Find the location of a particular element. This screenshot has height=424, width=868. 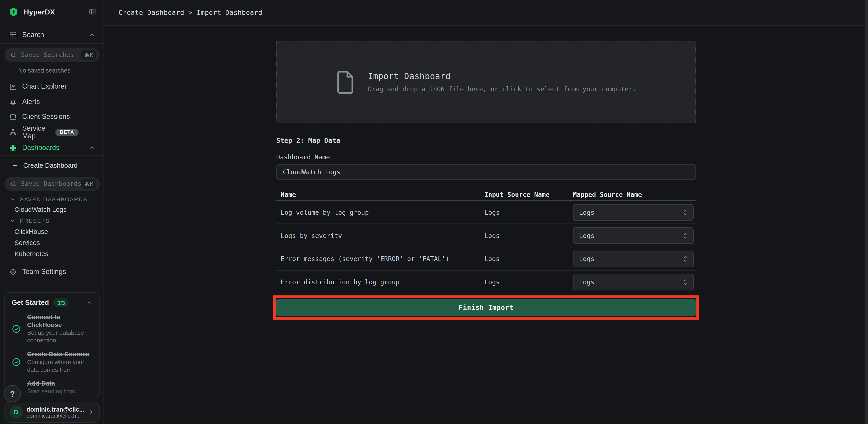

chart-name-cell: Log volume by log group is located at coordinates (380, 212).